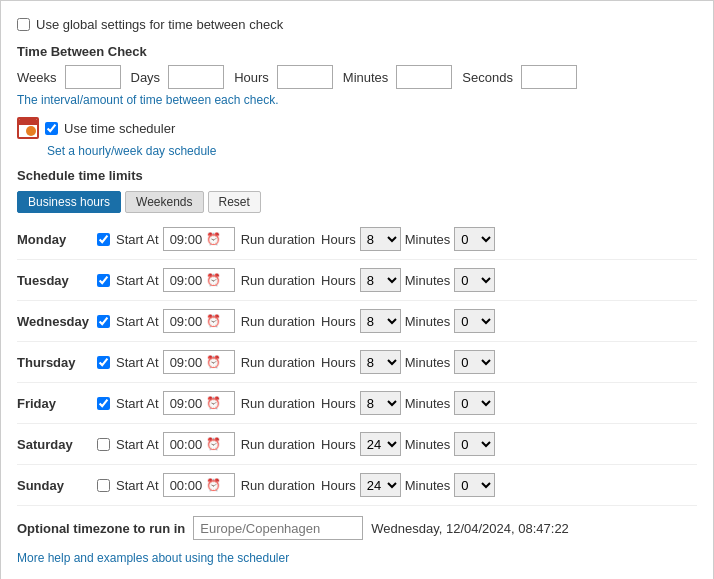  Describe the element at coordinates (52, 128) in the screenshot. I see `scheduler-checkbox` at that location.